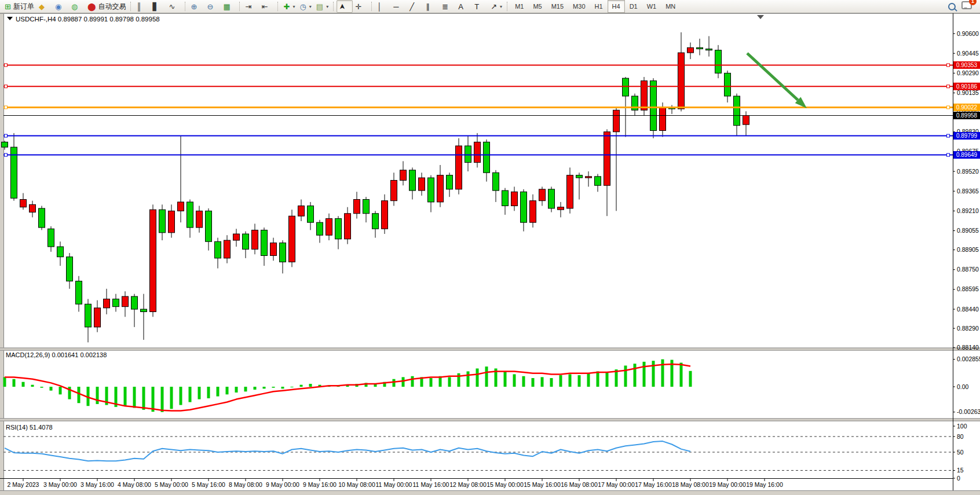 This screenshot has height=495, width=980. What do you see at coordinates (960, 437) in the screenshot?
I see `svg-text: 80` at bounding box center [960, 437].